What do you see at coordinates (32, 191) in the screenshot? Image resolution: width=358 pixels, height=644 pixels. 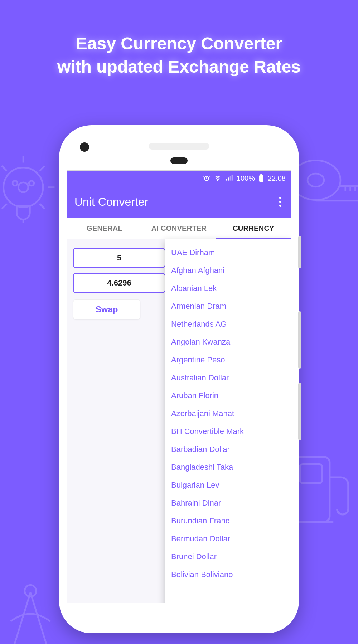 I see `decor-bulb-icon` at bounding box center [32, 191].